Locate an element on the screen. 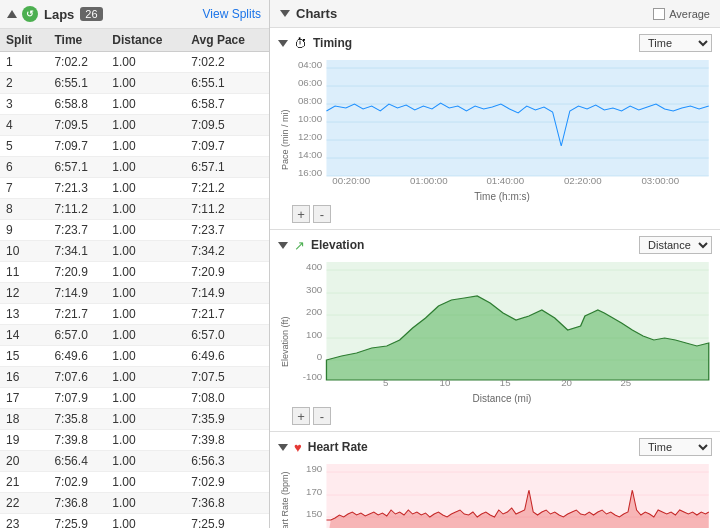 This screenshot has height=528, width=720. heartrate-dropdown: Time Distance is located at coordinates (676, 447).